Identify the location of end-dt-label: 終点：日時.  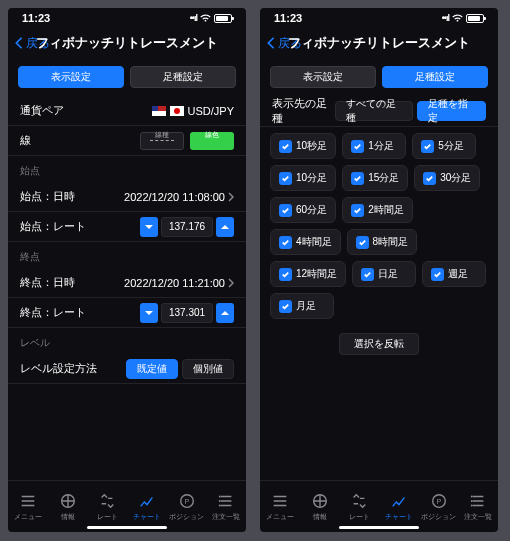
(48, 282).